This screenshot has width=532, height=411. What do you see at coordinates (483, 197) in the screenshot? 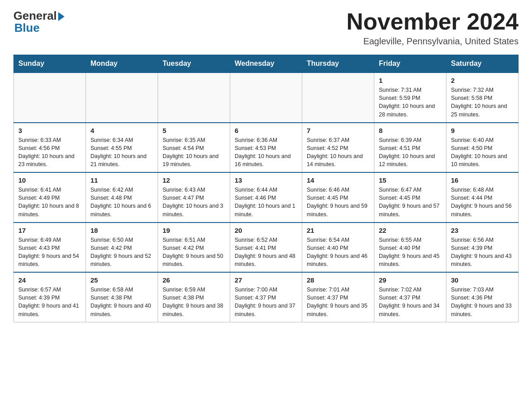
I see `calendar-day-cell: 16Sunrise: 6:48 AMSunset: 4:44 PMDayligh…` at bounding box center [483, 197].